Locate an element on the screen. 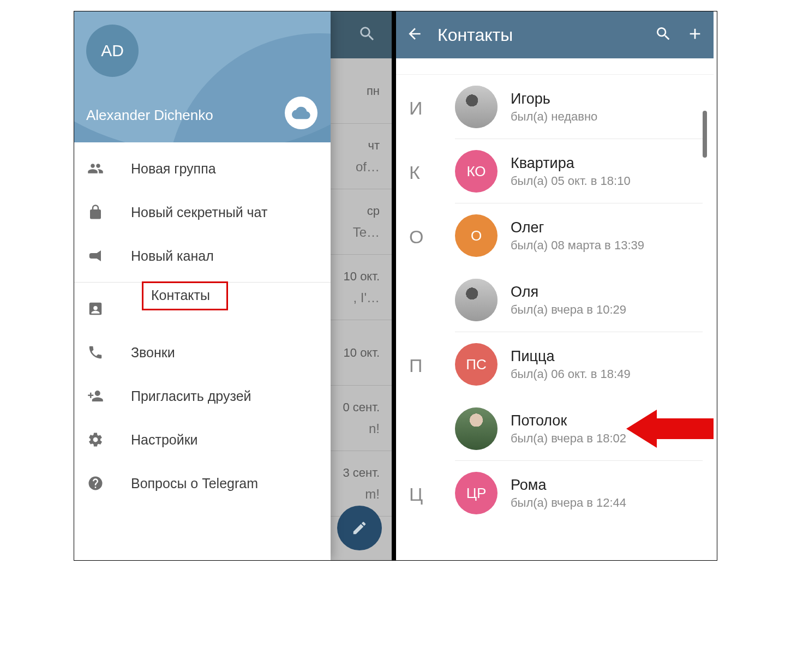 This screenshot has height=672, width=791. contact-status: был(а) вчера в 12:44 is located at coordinates (568, 503).